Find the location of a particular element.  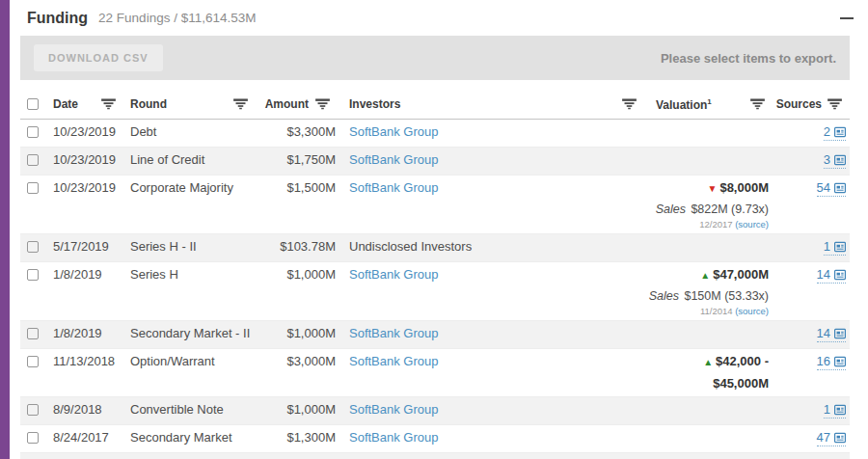

sources-link: 54 is located at coordinates (831, 189).